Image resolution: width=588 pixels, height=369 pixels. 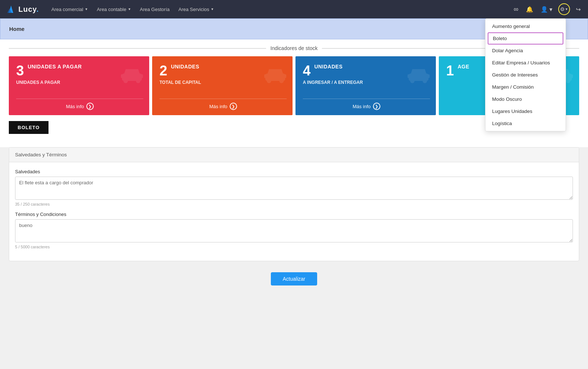 What do you see at coordinates (526, 124) in the screenshot?
I see `dropdown-item-logística: Logística` at bounding box center [526, 124].